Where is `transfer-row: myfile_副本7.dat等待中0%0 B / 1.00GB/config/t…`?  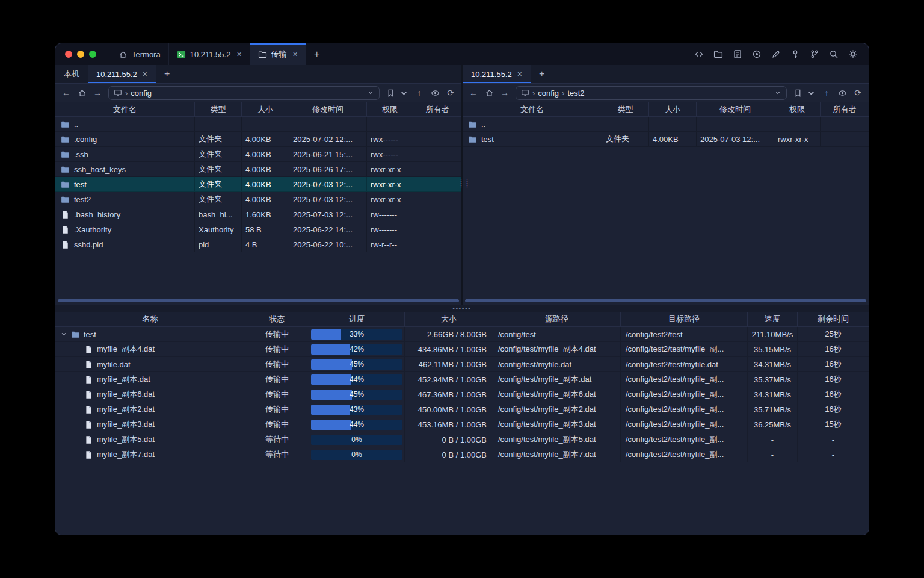 transfer-row: myfile_副本7.dat等待中0%0 B / 1.00GB/config/t… is located at coordinates (462, 455).